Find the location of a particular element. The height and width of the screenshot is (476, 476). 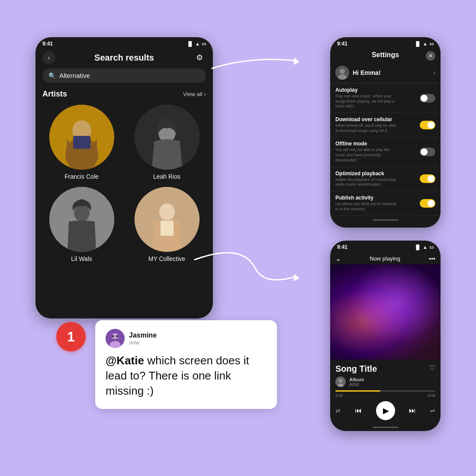

setting-autoplay: Autoplay Play non-stop music. When your … is located at coordinates (385, 98).